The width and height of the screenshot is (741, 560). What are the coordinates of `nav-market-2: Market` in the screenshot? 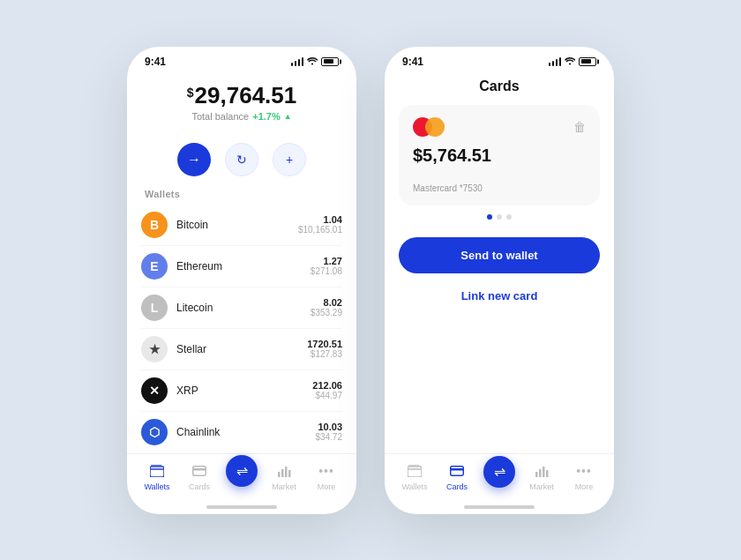 It's located at (542, 476).